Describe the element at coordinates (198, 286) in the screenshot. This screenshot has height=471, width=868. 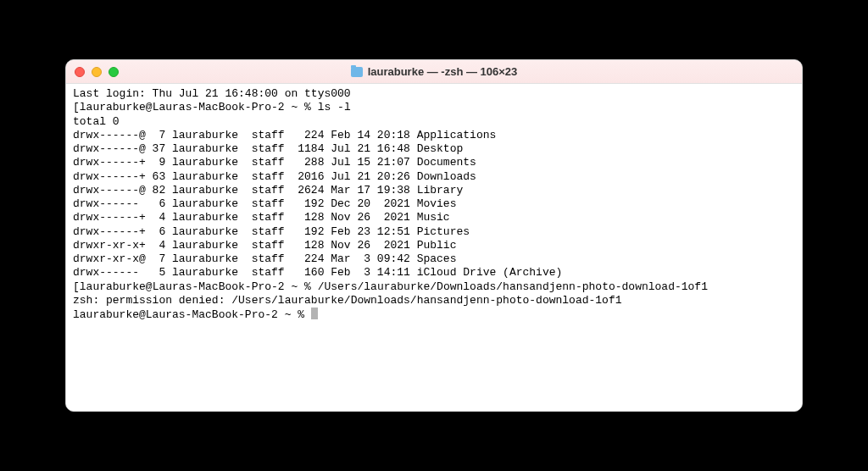
I see `prompt-2: lauraburke@Lauras-MacBook-Pro-2 ~ %` at that location.